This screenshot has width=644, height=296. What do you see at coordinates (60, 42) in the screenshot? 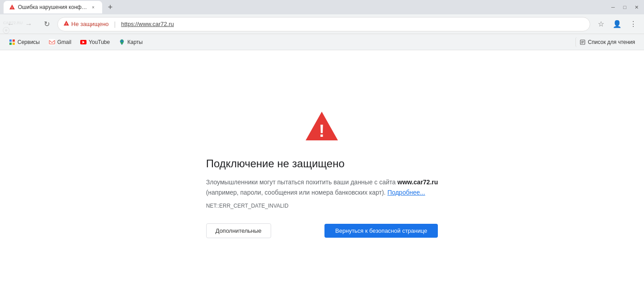
I see `bookmark-gmail: Gmail` at bounding box center [60, 42].